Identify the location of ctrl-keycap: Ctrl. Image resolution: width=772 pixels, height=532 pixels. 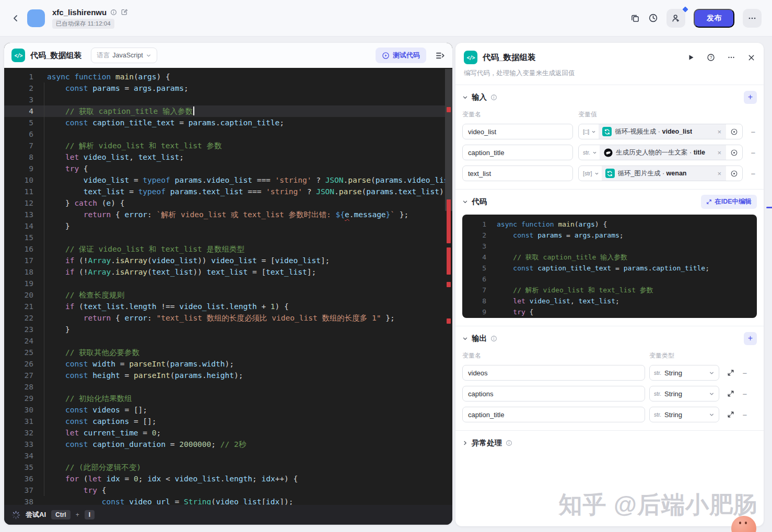
(61, 515).